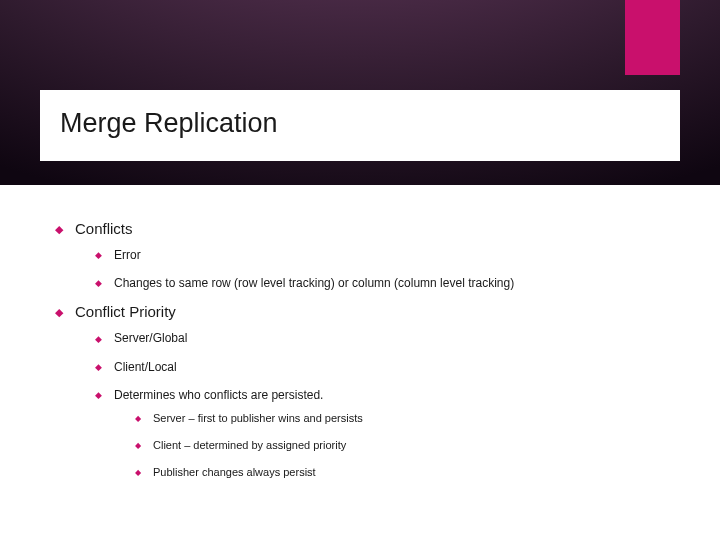  Describe the element at coordinates (416, 472) in the screenshot. I see `bullet-text: Publisher changes always persist` at that location.